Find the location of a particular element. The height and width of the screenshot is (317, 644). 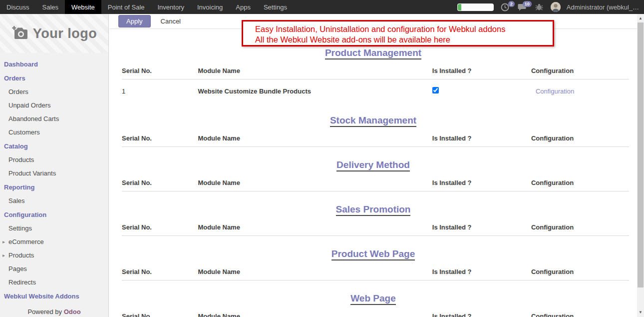

sidebar-heading-webkul-website-addons: Webkul Website Addons is located at coordinates (54, 296).